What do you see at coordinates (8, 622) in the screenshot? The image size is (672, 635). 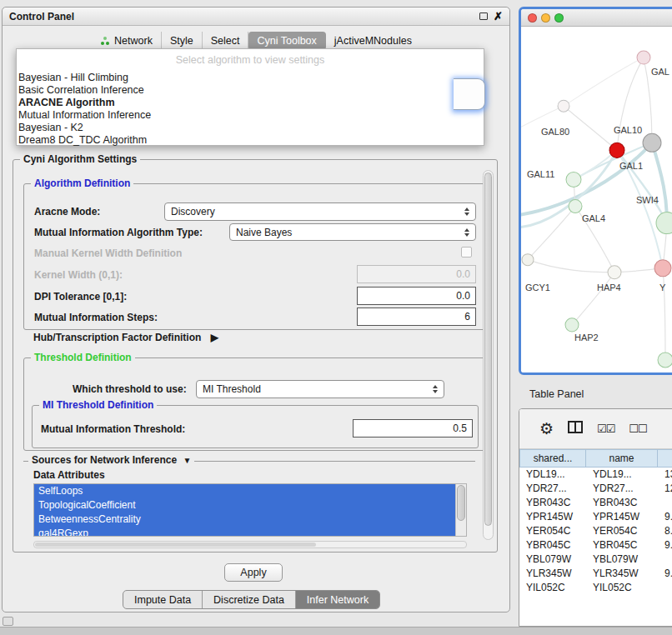 I see `panel-corner-icon` at bounding box center [8, 622].